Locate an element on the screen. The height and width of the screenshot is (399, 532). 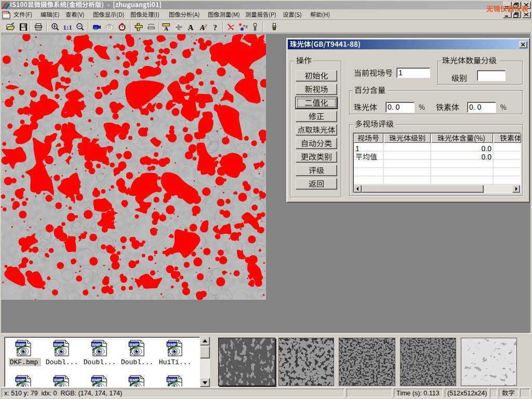
svg-text: 1:1 is located at coordinates (68, 27).